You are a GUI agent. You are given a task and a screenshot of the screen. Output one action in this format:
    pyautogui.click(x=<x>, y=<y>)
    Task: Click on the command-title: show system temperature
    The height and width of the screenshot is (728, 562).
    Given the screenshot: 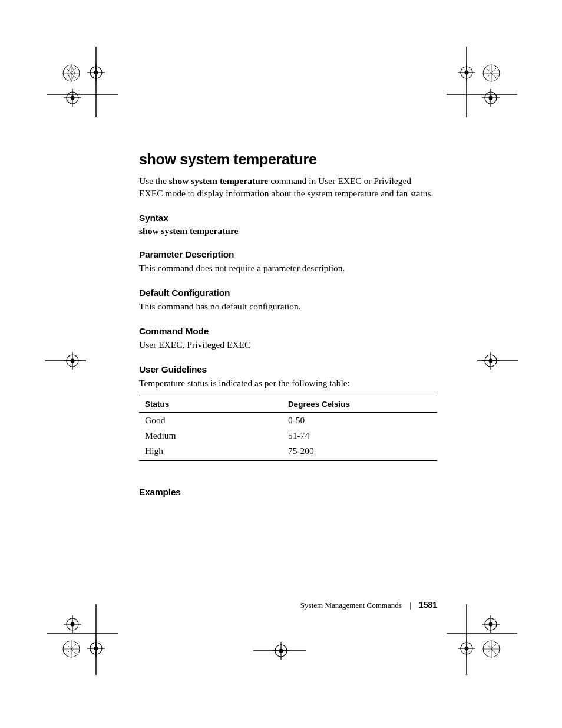 What is the action you would take?
    pyautogui.click(x=288, y=159)
    